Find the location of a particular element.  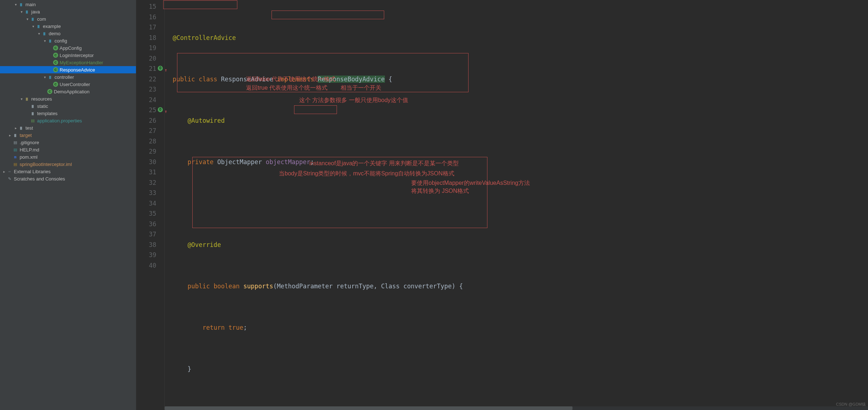

tree-item-label: main is located at coordinates (31, 4).